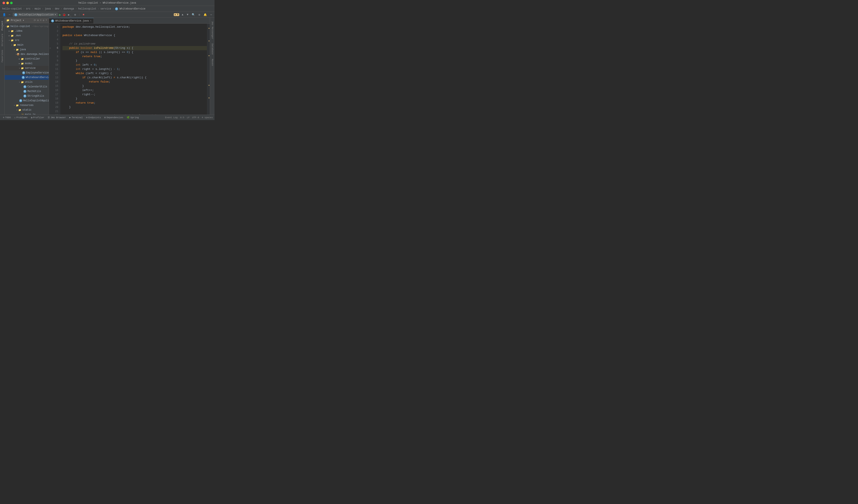  I want to click on minimize-button, so click(7, 3).